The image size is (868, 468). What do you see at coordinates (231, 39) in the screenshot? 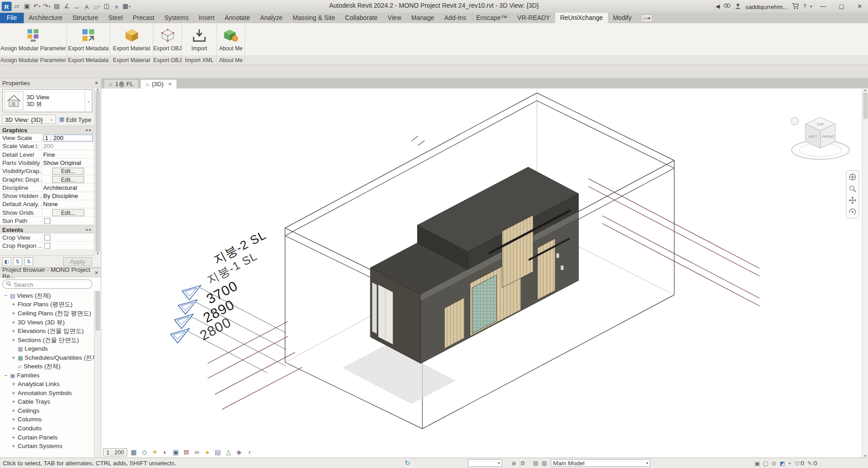
I see `about-me-button: i About Me` at bounding box center [231, 39].